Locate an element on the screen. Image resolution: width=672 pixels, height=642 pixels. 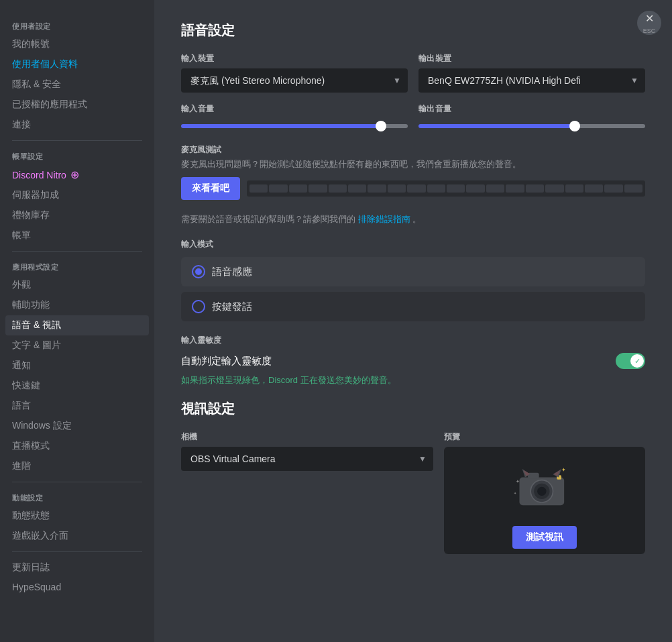
sidebar-item-keybinds: 快速鍵 is located at coordinates (77, 386).